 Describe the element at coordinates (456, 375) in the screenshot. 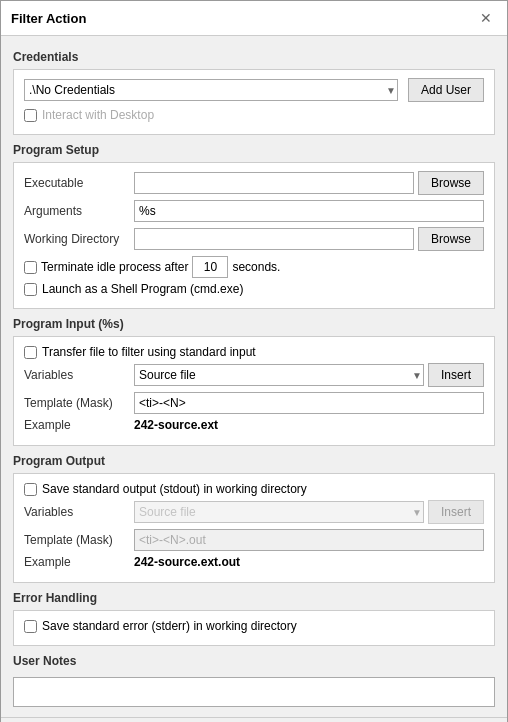

I see `input-insert-button: Insert` at that location.